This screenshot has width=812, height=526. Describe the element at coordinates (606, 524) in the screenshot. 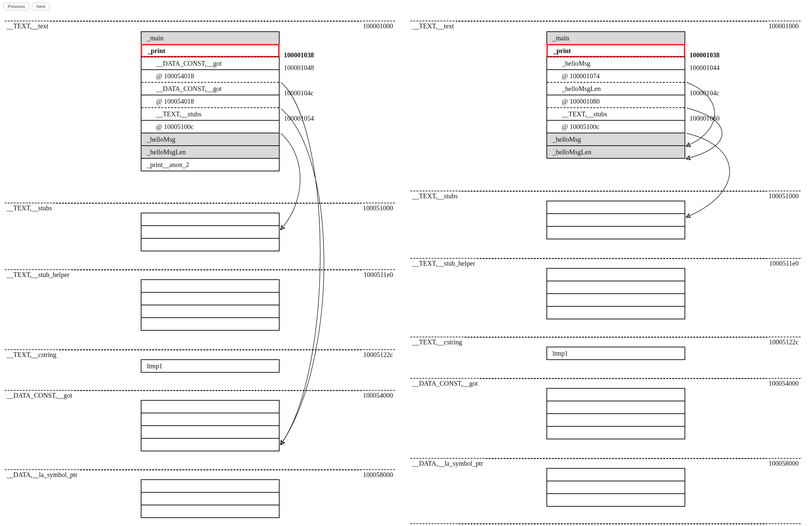

I see `right-section-data: __DATA,__data 100058140` at that location.